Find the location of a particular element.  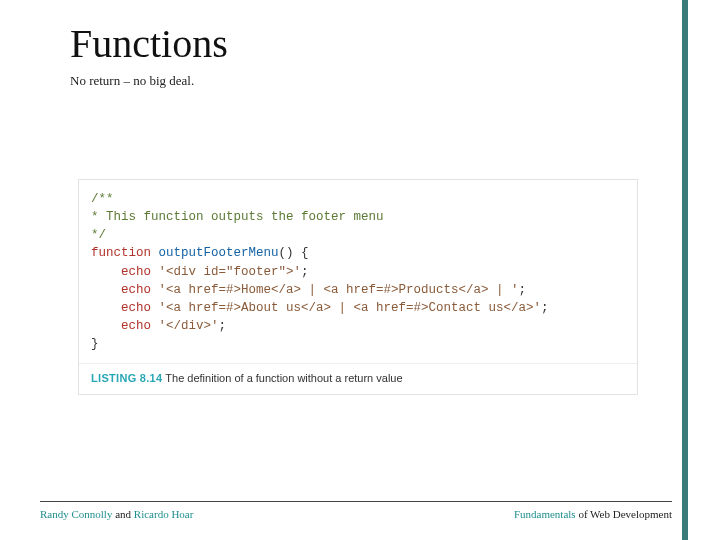

code-comment-open: /** is located at coordinates (102, 199).